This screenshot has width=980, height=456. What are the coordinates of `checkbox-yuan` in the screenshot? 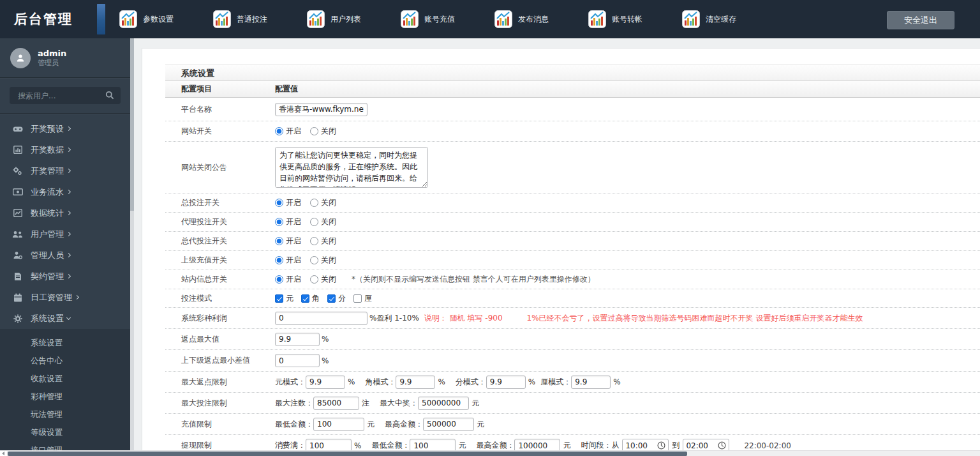 It's located at (279, 299).